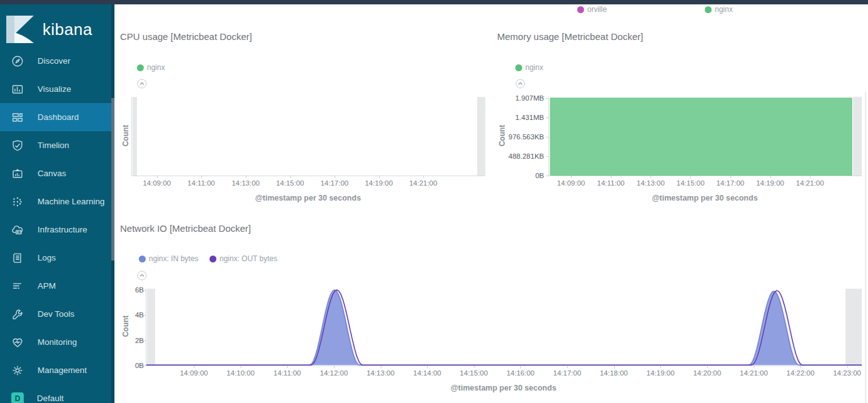 The height and width of the screenshot is (403, 868). I want to click on x-tick-label: 14:10:00, so click(240, 373).